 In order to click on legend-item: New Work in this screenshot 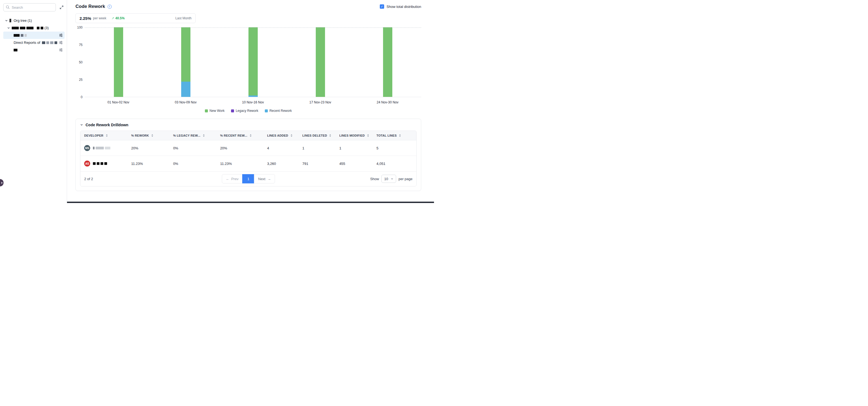, I will do `click(215, 111)`.